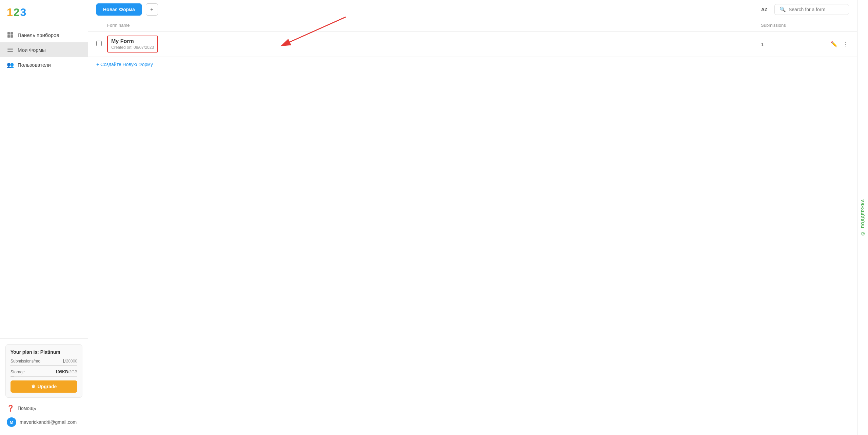 This screenshot has height=435, width=868. What do you see at coordinates (25, 361) in the screenshot?
I see `submissions-label: Submissions/mo` at bounding box center [25, 361].